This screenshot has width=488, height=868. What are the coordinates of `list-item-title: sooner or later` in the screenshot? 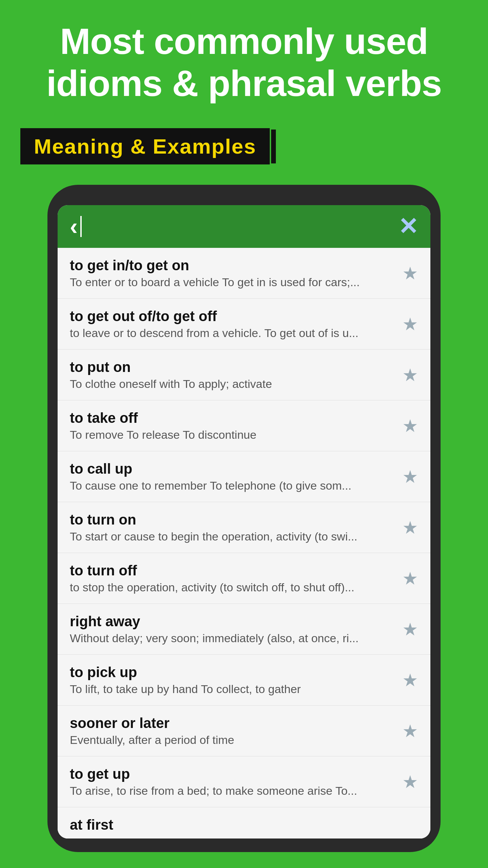 It's located at (232, 723).